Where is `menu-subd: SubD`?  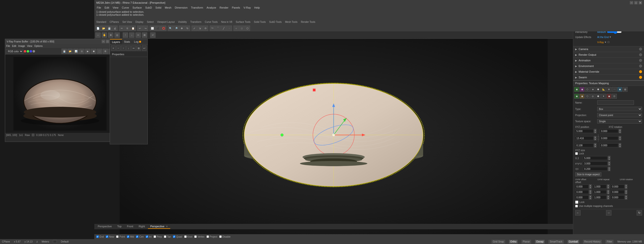 menu-subd: SubD is located at coordinates (148, 8).